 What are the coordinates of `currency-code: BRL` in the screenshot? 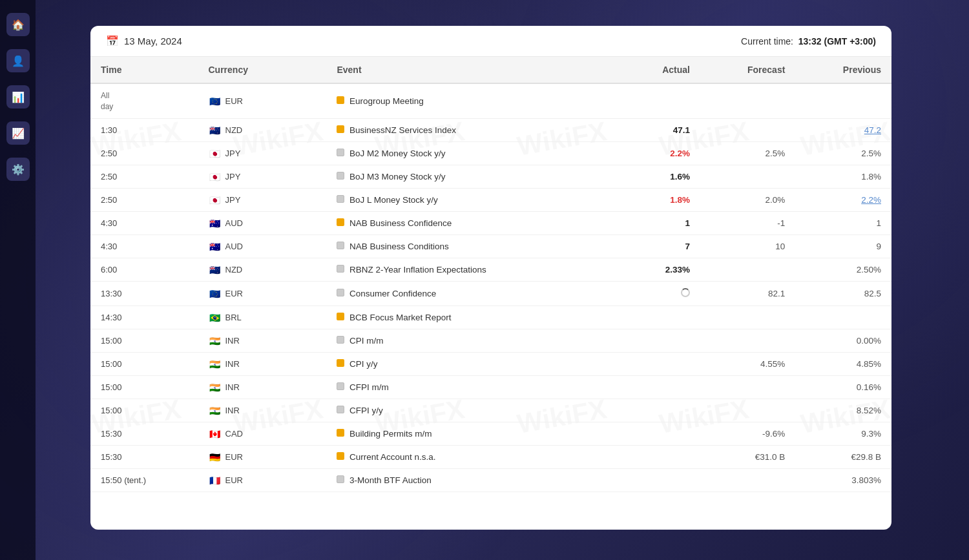 It's located at (234, 318).